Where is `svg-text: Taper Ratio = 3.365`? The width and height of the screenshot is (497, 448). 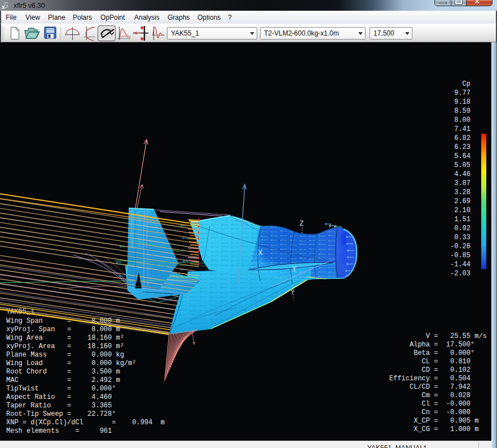 svg-text: Taper Ratio = 3.365 is located at coordinates (59, 406).